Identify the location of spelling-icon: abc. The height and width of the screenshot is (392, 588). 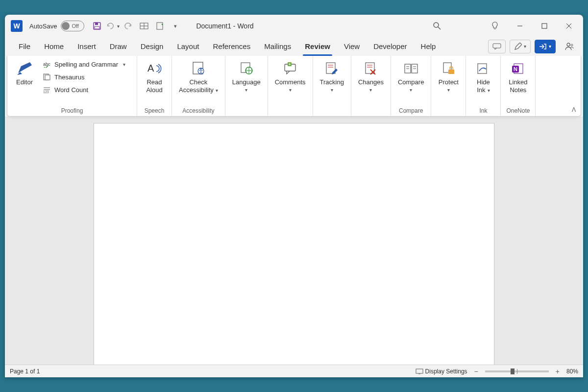
(47, 64).